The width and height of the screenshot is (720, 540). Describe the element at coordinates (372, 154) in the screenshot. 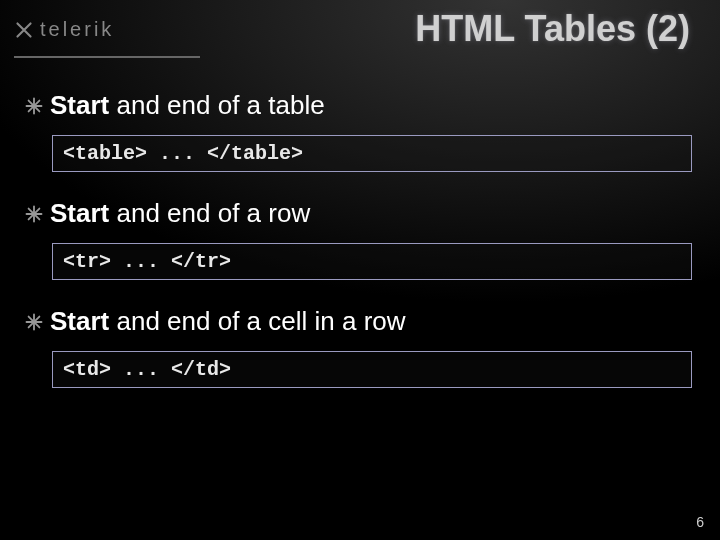

I see `code-block: <table> ... </table>` at that location.